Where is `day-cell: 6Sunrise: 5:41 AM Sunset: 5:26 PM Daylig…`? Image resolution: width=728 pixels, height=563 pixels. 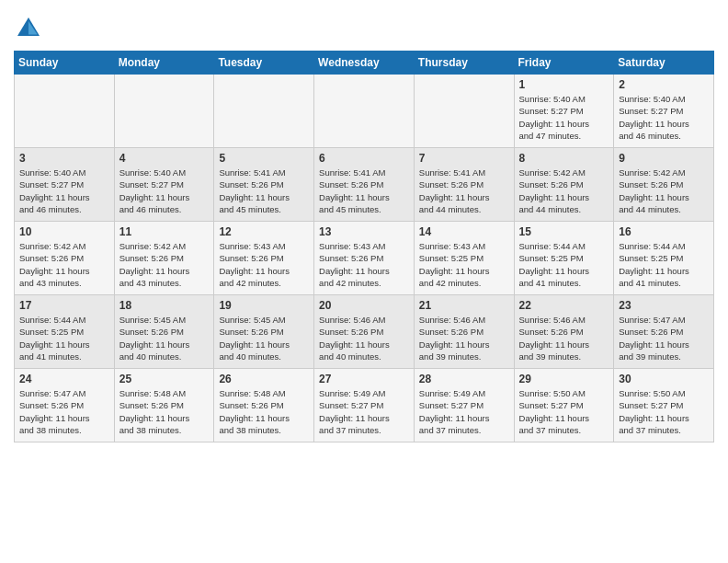
day-cell: 6Sunrise: 5:41 AM Sunset: 5:26 PM Daylig… is located at coordinates (364, 185).